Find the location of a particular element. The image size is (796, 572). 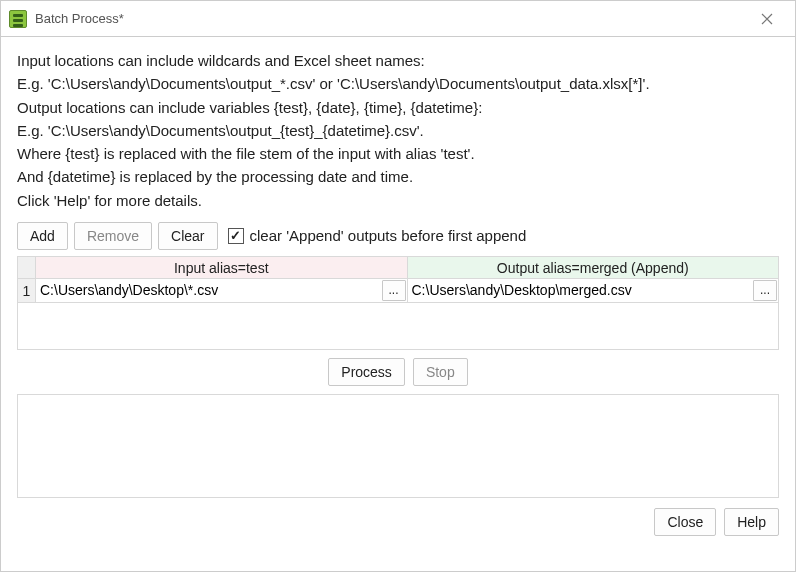

app-icon is located at coordinates (18, 19).